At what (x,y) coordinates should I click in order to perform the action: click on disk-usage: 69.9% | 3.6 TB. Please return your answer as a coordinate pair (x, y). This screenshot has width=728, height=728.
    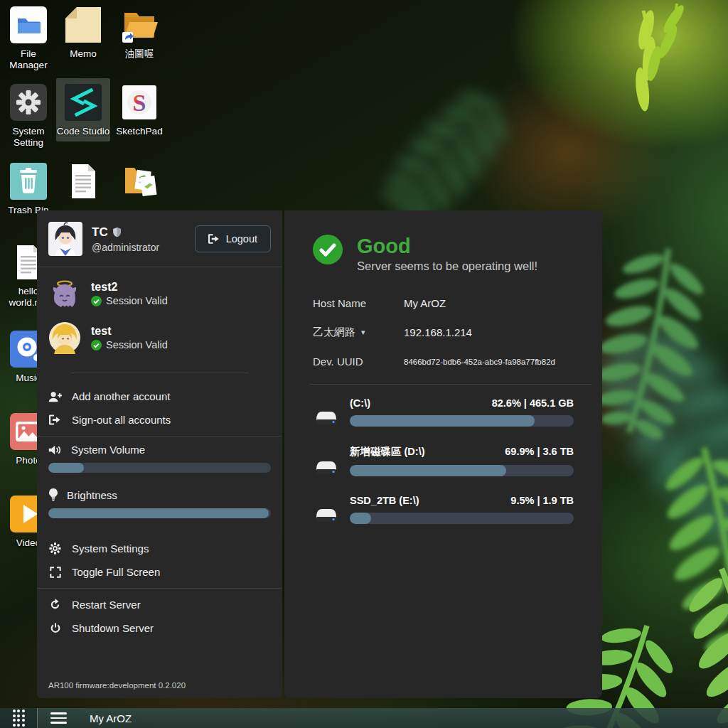
    Looking at the image, I should click on (539, 451).